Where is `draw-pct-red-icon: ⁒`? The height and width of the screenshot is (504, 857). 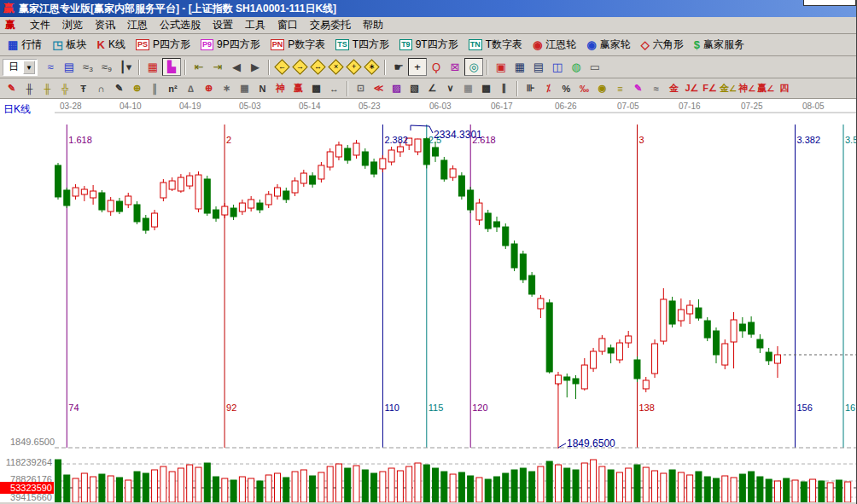
draw-pct-red-icon: ⁒ is located at coordinates (548, 89).